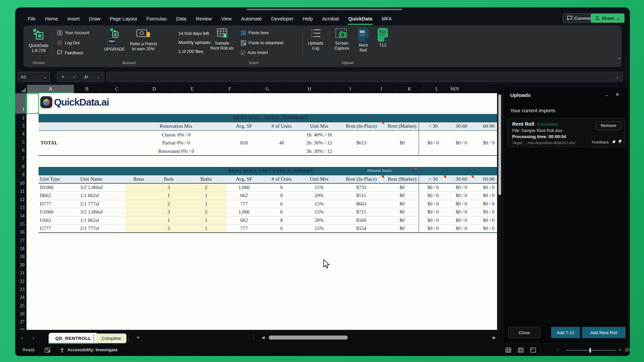 This screenshot has width=644, height=362. Describe the element at coordinates (63, 77) in the screenshot. I see `cancel-entry-icon: ✕` at that location.